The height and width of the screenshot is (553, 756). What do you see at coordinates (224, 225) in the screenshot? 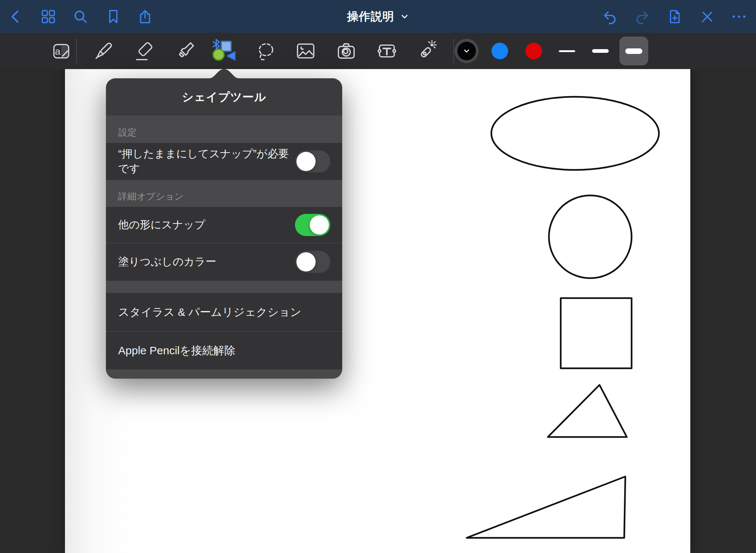
I see `setting-row-snap-to-shapes: 他の形にスナップ` at bounding box center [224, 225].